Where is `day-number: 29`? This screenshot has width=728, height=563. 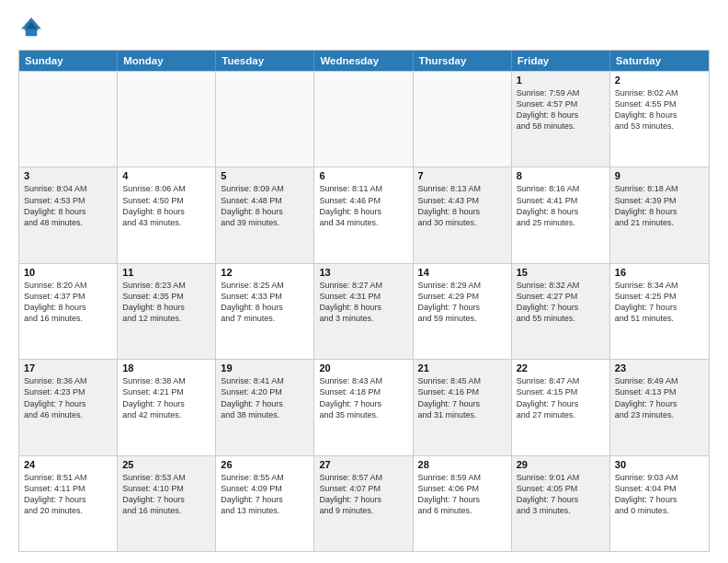 day-number: 29 is located at coordinates (561, 465).